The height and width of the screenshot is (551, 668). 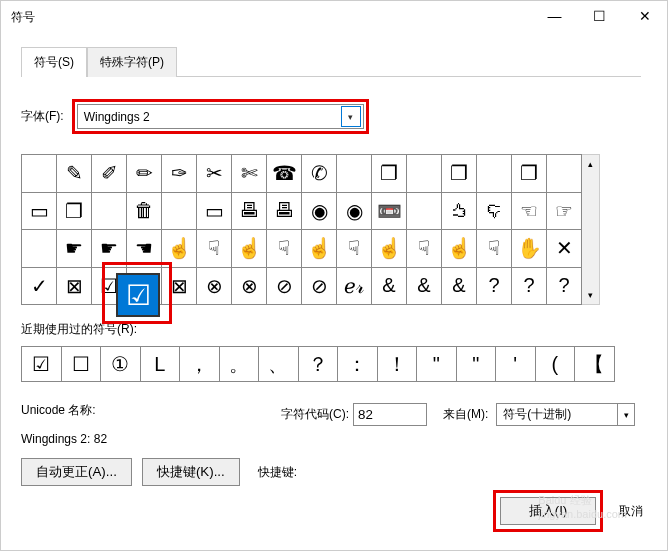 What do you see at coordinates (320, 174) in the screenshot?
I see `symbol-cell: ✆` at bounding box center [320, 174].